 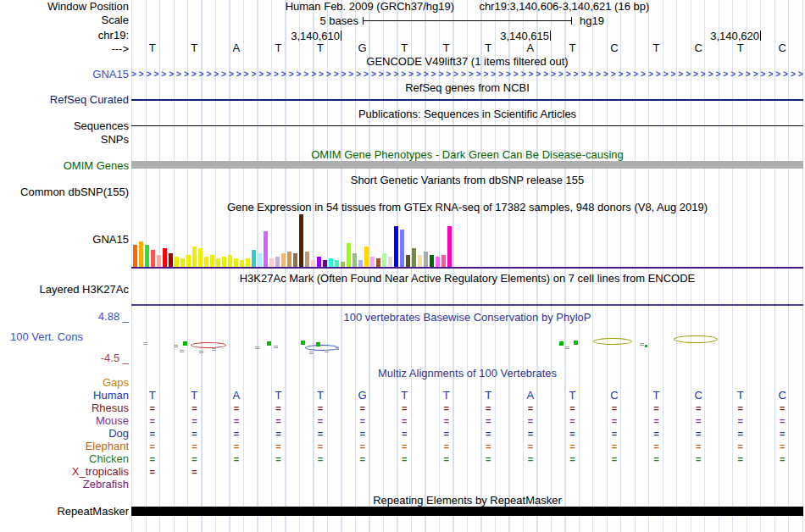 What do you see at coordinates (292, 241) in the screenshot?
I see `gtex-bar-chart` at bounding box center [292, 241].